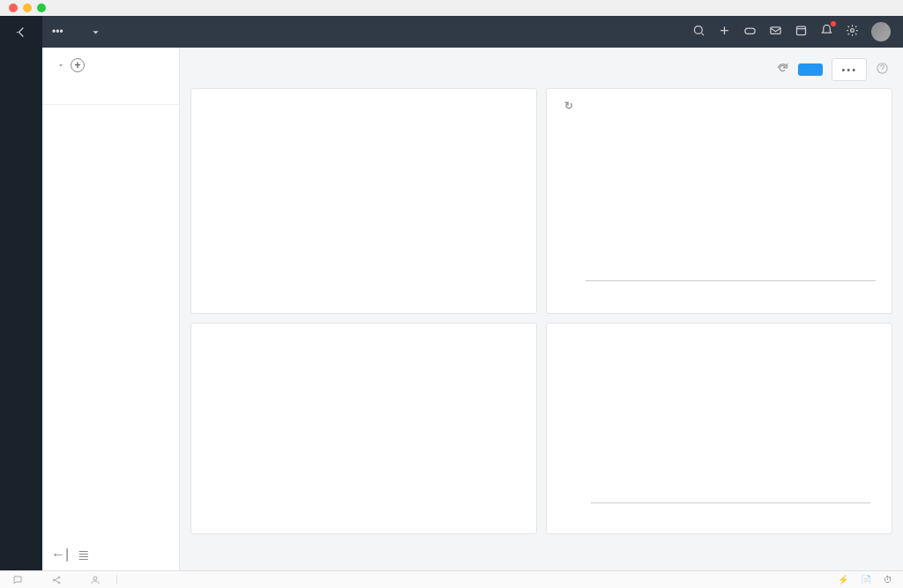 The height and width of the screenshot is (588, 903). Describe the element at coordinates (452, 579) in the screenshot. I see `bottom-bar: ⚡ 📄 ⏱` at that location.